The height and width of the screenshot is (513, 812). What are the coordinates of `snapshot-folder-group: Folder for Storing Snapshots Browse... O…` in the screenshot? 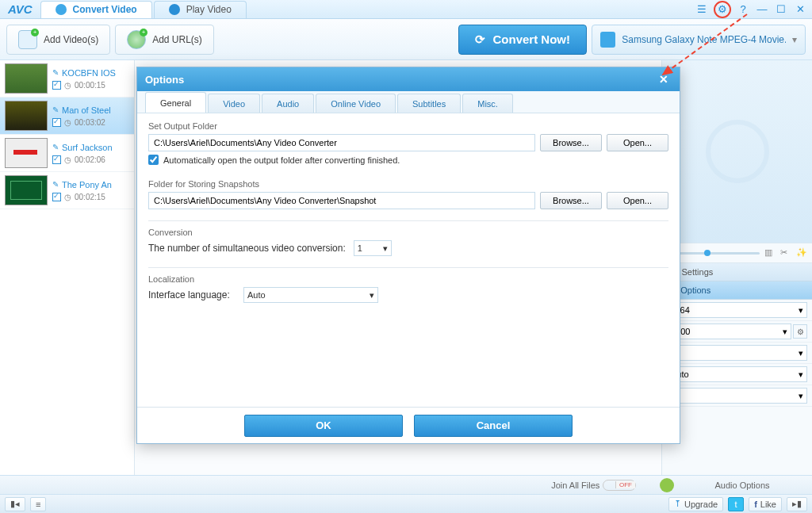 It's located at (408, 196).